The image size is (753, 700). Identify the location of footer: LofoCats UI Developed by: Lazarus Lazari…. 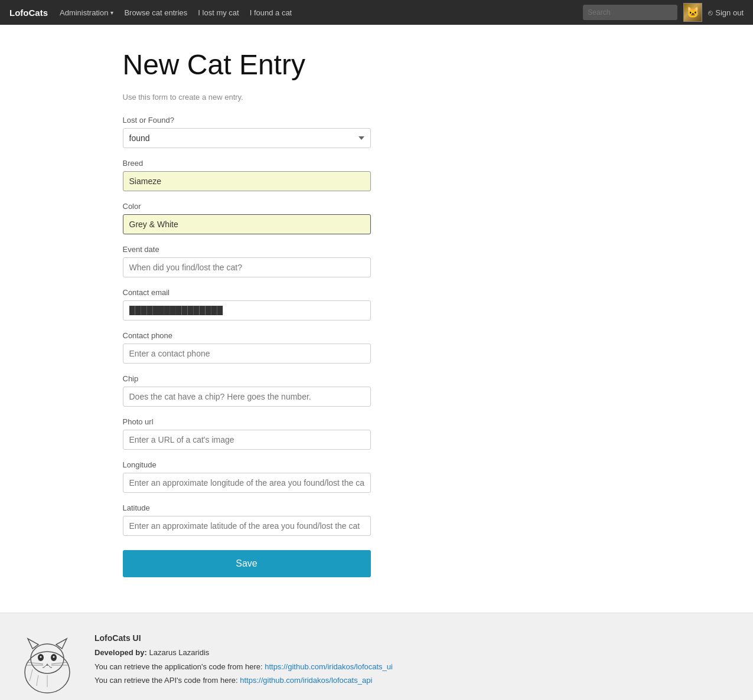
(377, 656).